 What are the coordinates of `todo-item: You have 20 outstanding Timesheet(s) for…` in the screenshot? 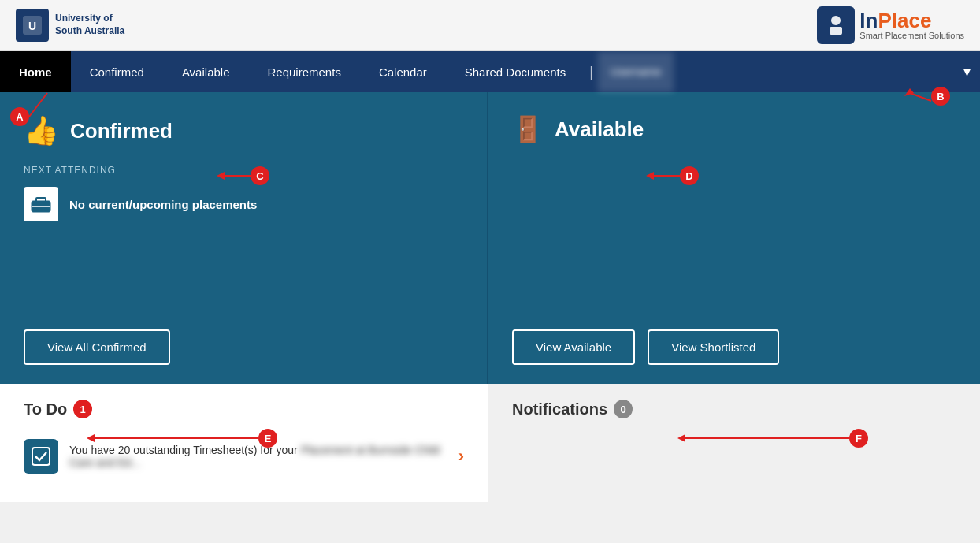 It's located at (244, 456).